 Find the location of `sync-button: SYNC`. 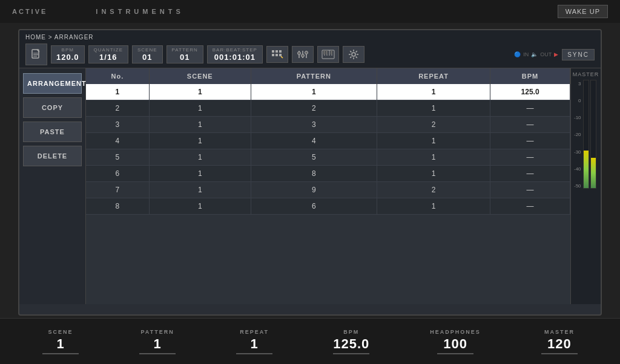

sync-button: SYNC is located at coordinates (578, 54).